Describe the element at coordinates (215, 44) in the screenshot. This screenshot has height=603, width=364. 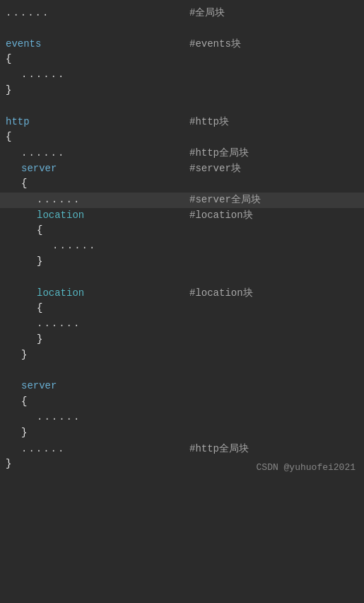
I see `code-token-right: #events块` at that location.